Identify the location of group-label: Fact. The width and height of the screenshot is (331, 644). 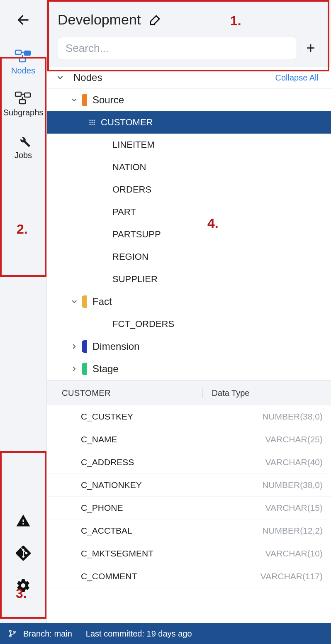
(102, 302).